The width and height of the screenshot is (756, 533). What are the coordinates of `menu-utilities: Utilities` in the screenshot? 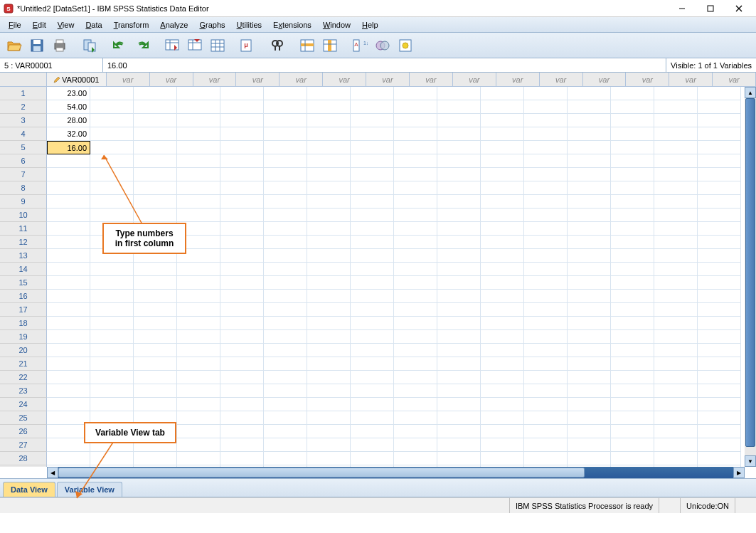 It's located at (249, 25).